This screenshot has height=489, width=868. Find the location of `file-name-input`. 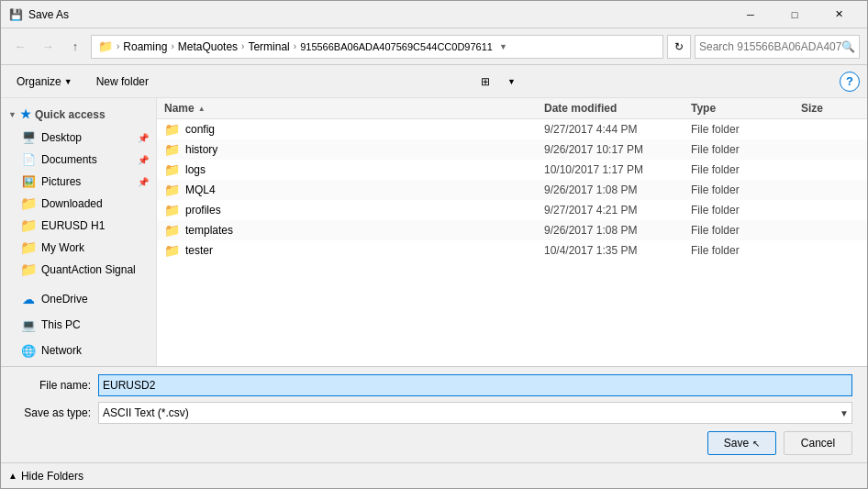

file-name-input is located at coordinates (475, 385).